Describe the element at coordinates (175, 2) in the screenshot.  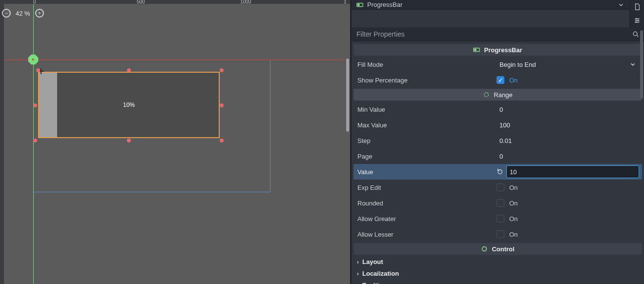
I see `ruler-horizontal: 0 500 1000 1` at that location.